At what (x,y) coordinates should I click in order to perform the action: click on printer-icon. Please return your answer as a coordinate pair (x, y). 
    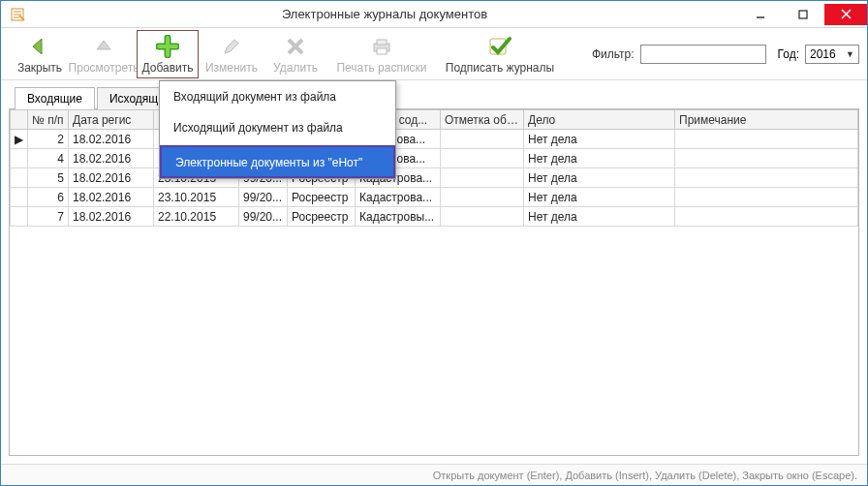
    Looking at the image, I should click on (382, 46).